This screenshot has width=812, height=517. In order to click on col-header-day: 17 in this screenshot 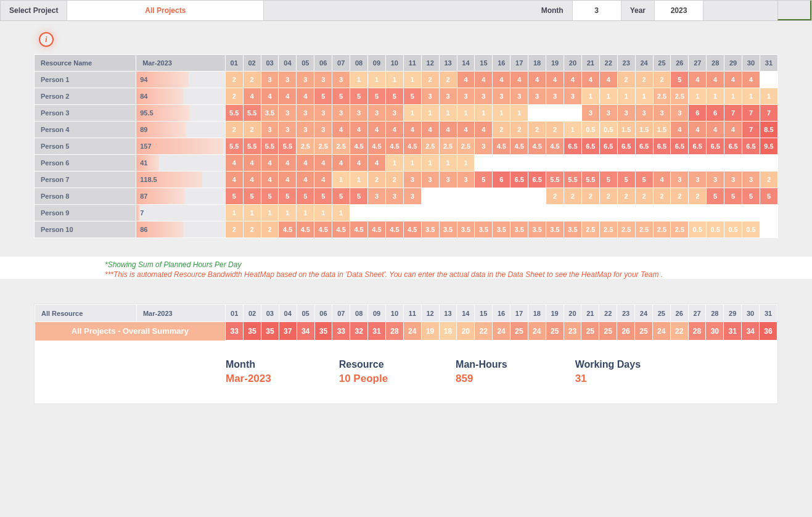, I will do `click(519, 63)`.